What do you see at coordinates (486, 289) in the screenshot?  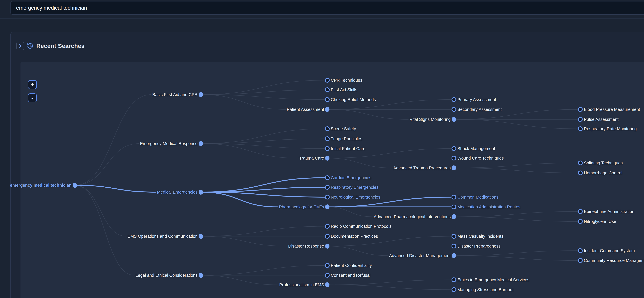 I see `node-label-stress: Managing Stress and Burnout` at bounding box center [486, 289].